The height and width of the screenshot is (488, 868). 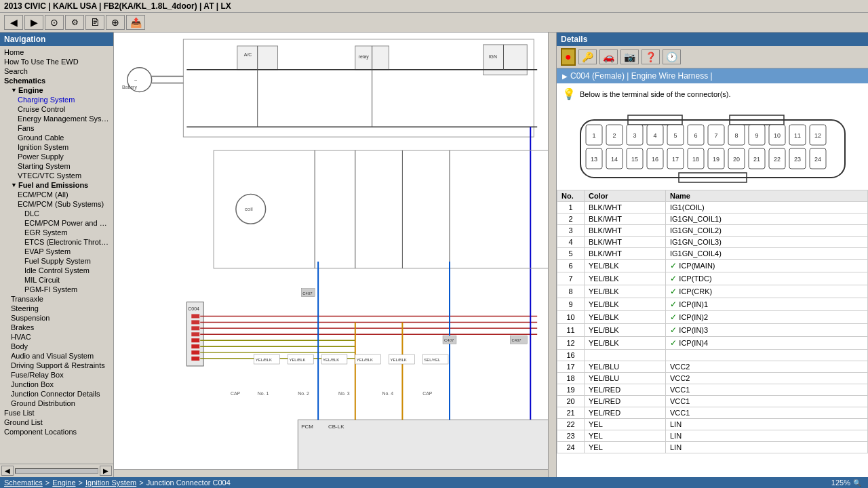 I want to click on svg-text: No. 3, so click(x=344, y=393).